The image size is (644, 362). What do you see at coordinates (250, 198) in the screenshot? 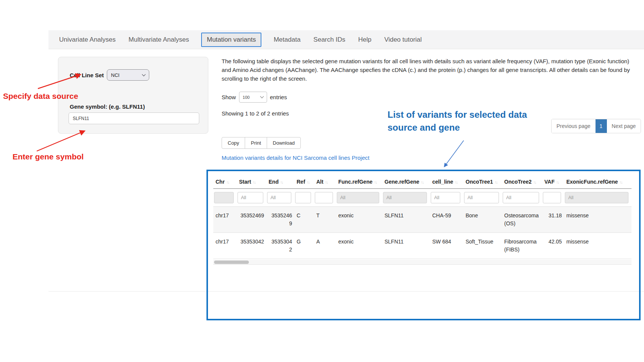
I see `filter-start` at bounding box center [250, 198].